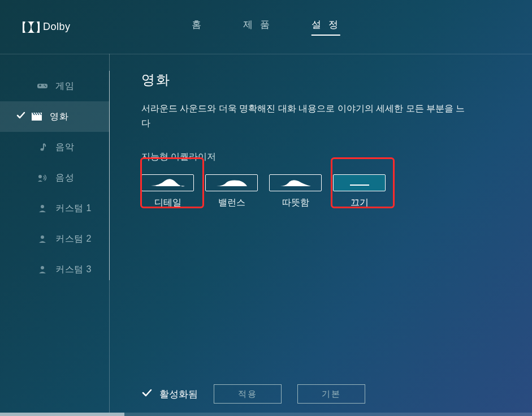 The height and width of the screenshot is (416, 532). What do you see at coordinates (64, 147) in the screenshot?
I see `sidebar-item-label: 음악` at bounding box center [64, 147].